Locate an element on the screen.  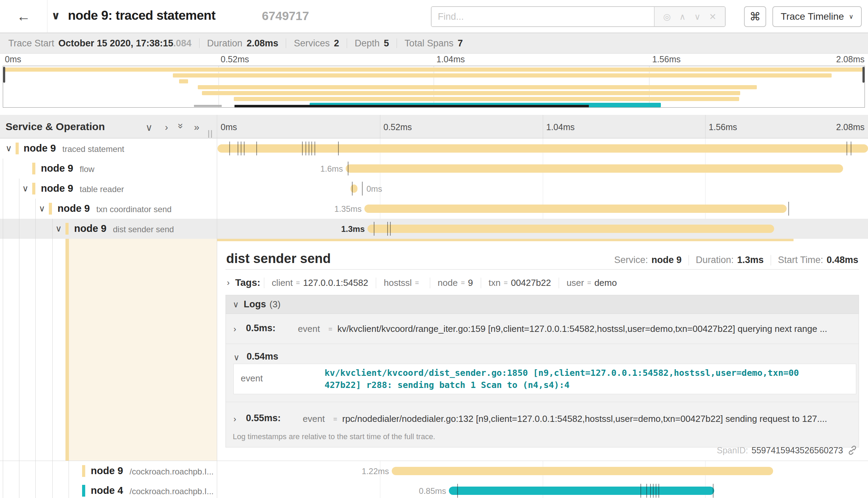
title-collapse-icon: ∨ is located at coordinates (56, 16).